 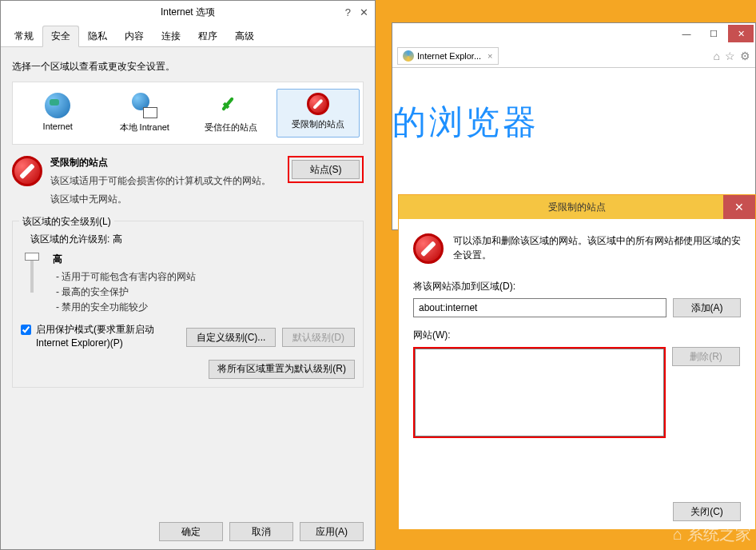 I want to click on sites-list-label: 网站(W):, so click(x=577, y=336).